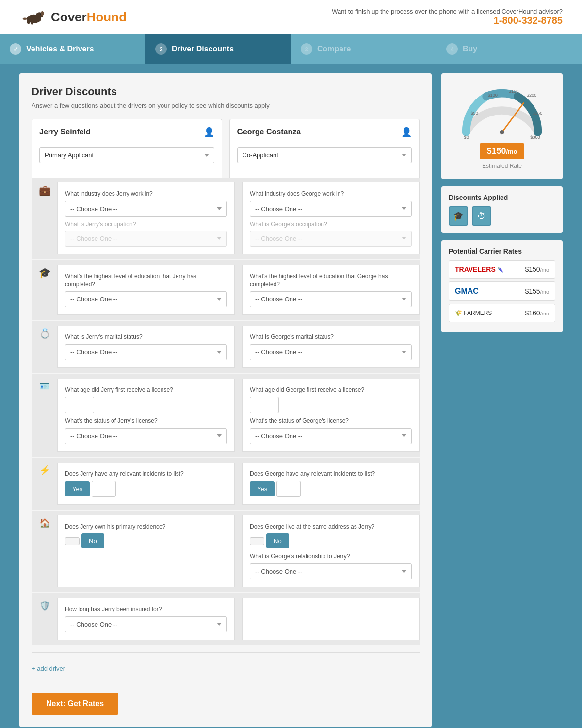 This screenshot has width=582, height=728. Describe the element at coordinates (226, 347) in the screenshot. I see `marital-section: 💍 What is Jerry's marital status? -- Cho…` at that location.